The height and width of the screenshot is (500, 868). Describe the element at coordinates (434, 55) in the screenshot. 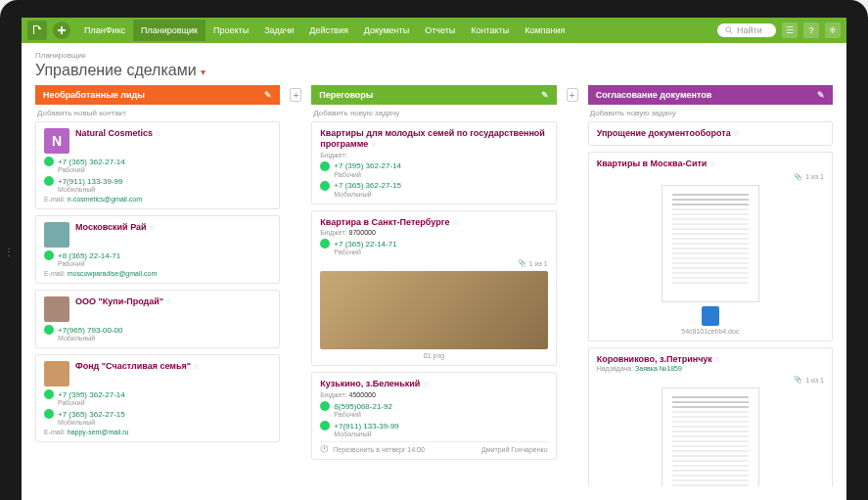

I see `breadcrumb: Планировщик` at that location.